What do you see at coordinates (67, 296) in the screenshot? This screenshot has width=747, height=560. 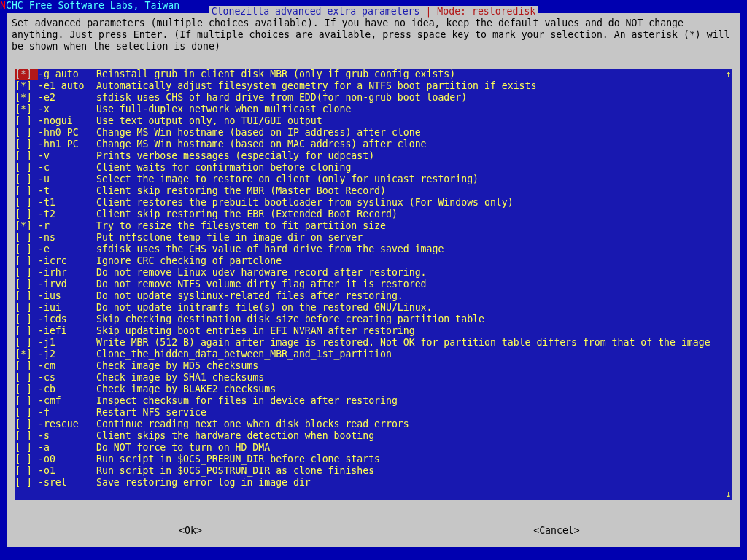 I see `option-flag: -ius` at bounding box center [67, 296].